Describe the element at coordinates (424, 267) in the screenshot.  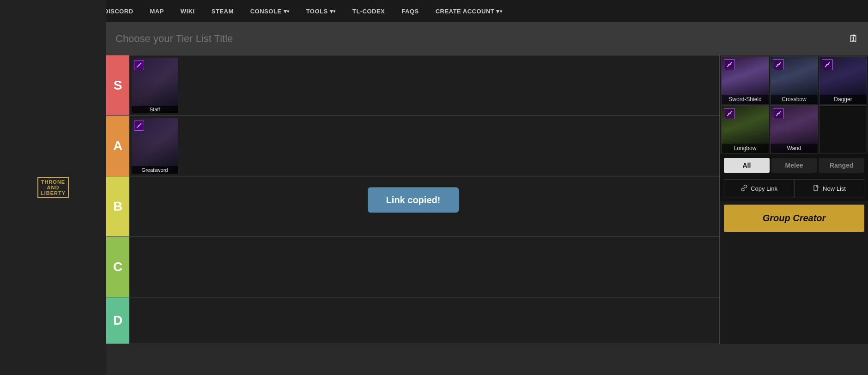
I see `tier-content-c` at that location.